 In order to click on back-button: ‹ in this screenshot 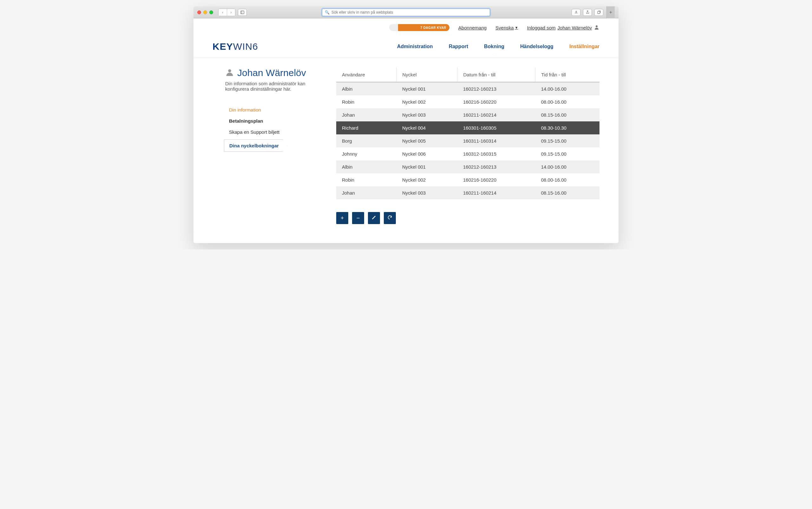, I will do `click(223, 12)`.